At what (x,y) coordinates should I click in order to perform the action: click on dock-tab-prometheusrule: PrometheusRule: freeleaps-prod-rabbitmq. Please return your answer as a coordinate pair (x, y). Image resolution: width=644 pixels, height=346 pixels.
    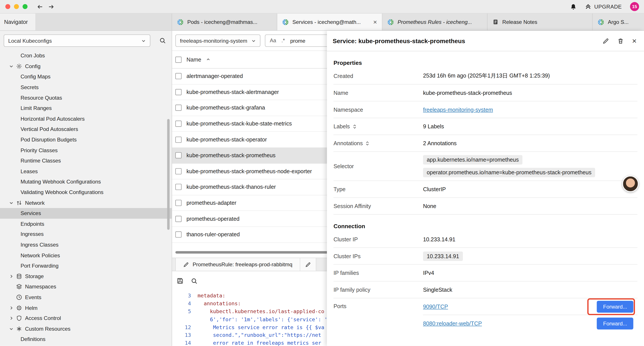
    Looking at the image, I should click on (238, 264).